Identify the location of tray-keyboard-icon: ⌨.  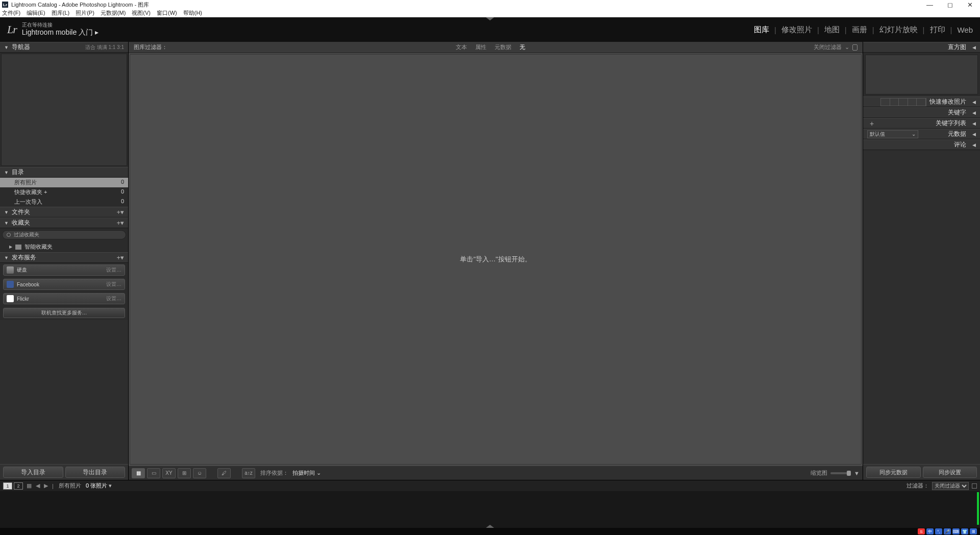
(956, 531).